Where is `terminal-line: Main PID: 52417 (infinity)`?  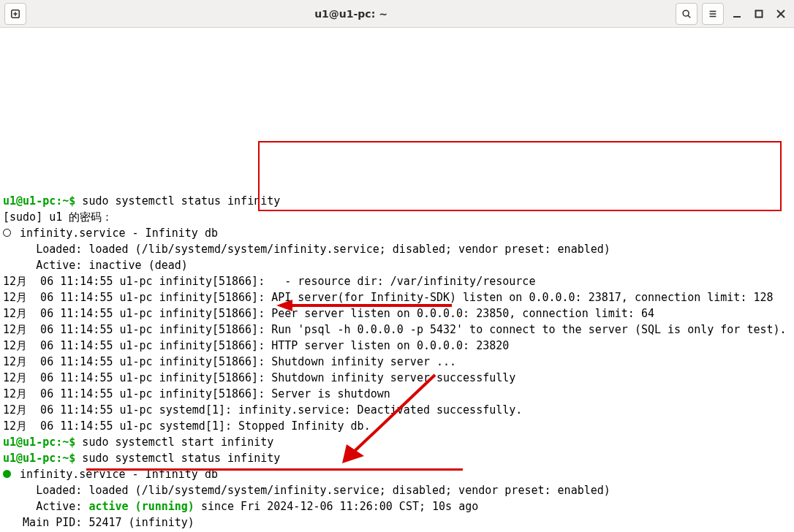 terminal-line: Main PID: 52417 (infinity) is located at coordinates (397, 522).